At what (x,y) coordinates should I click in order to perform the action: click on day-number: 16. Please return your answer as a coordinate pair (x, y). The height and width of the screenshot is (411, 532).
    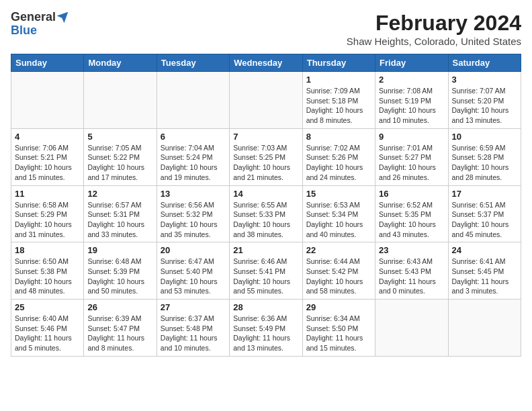
    Looking at the image, I should click on (411, 193).